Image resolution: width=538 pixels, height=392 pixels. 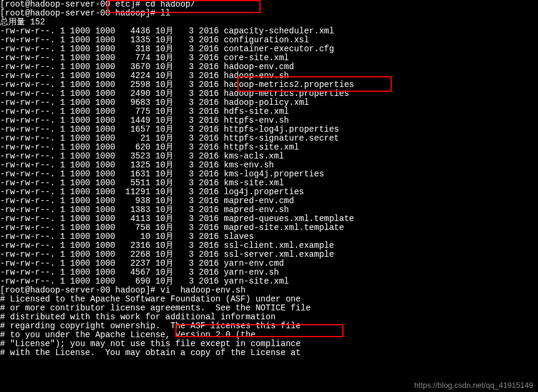 What do you see at coordinates (269, 58) in the screenshot?
I see `file-entry: -rw-rw-r--. 1 1000 1000 774 10月 3 2016 c…` at bounding box center [269, 58].